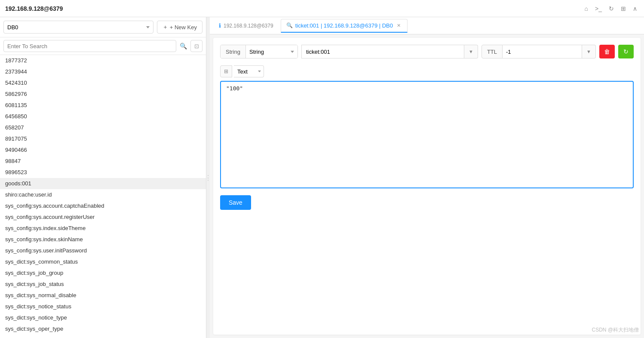 This screenshot has height=338, width=644. What do you see at coordinates (543, 52) in the screenshot?
I see `ttl-input` at bounding box center [543, 52].